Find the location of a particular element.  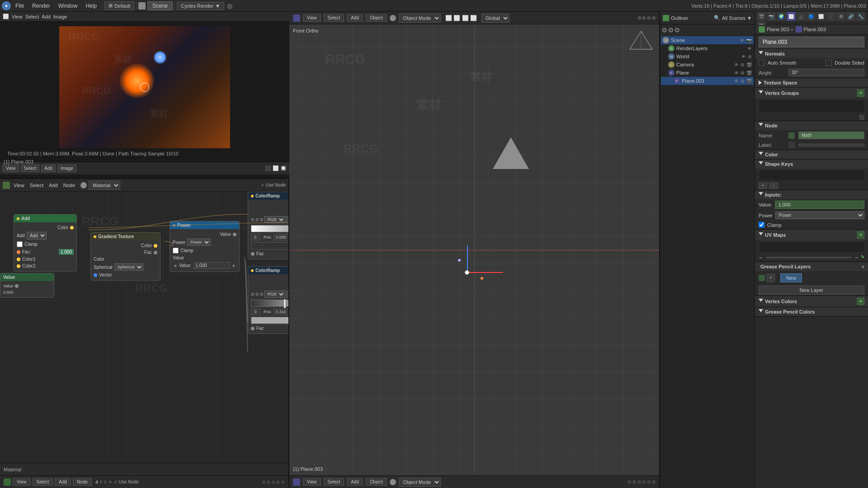

node-select-btn: Select is located at coordinates (37, 185).